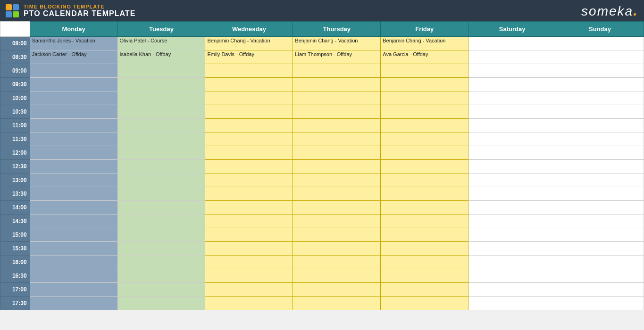 Image resolution: width=644 pixels, height=330 pixels. I want to click on cell-wednesday-15:30, so click(249, 249).